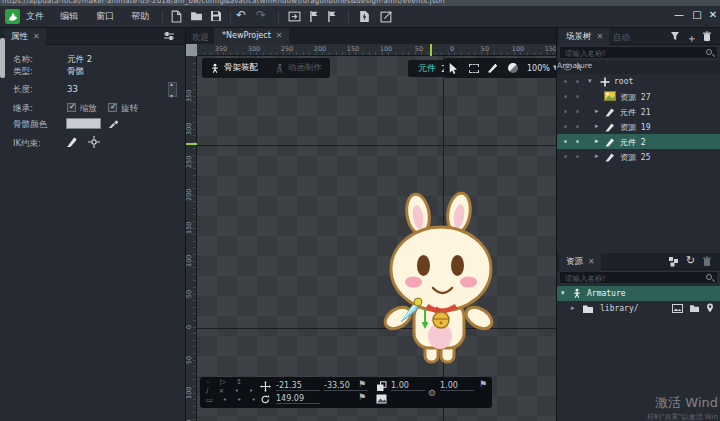 This screenshot has height=421, width=720. What do you see at coordinates (241, 15) in the screenshot?
I see `undo-icon: ↶` at bounding box center [241, 15].